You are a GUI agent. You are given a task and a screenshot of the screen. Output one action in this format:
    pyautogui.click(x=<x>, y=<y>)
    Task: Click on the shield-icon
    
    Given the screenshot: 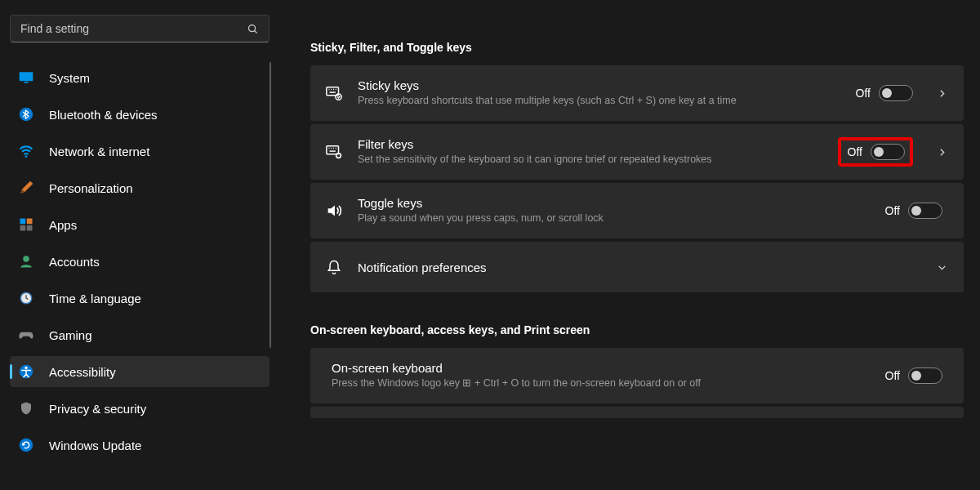 What is the action you would take?
    pyautogui.click(x=26, y=408)
    